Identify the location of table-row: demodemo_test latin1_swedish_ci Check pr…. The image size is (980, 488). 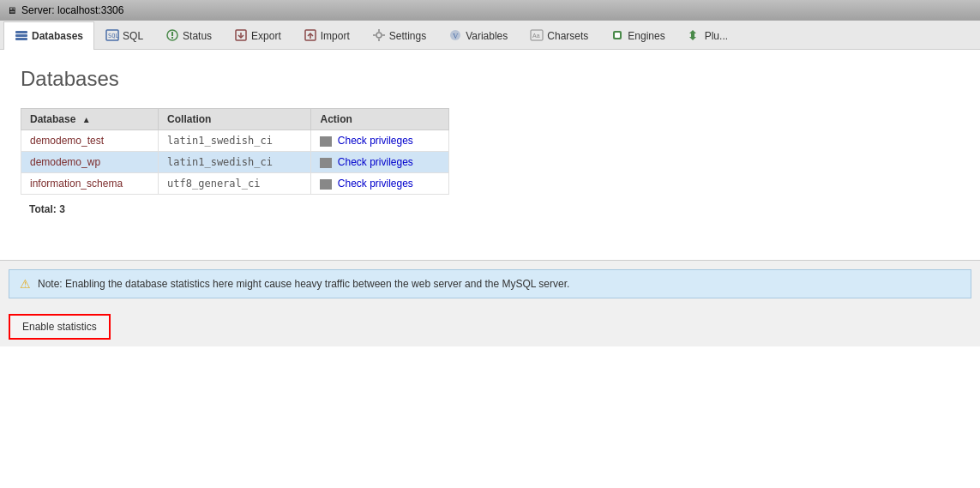
(235, 141).